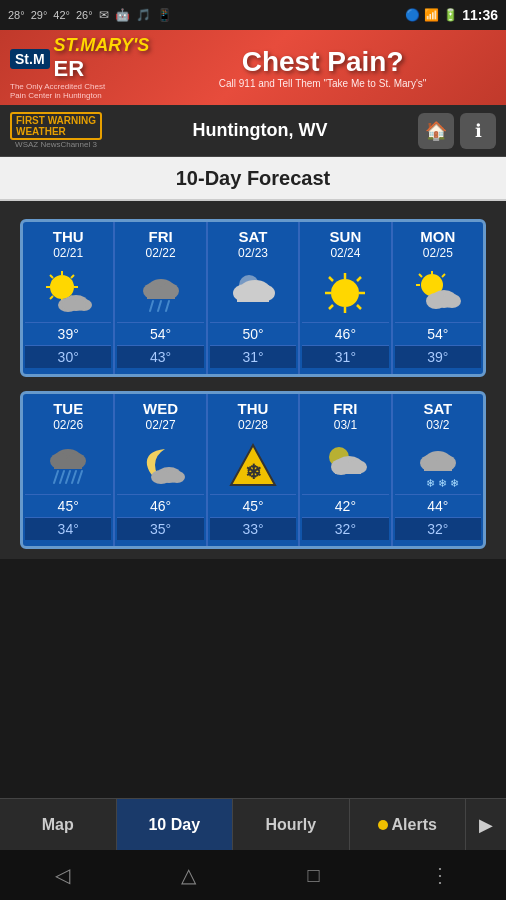 This screenshot has width=506, height=900. Describe the element at coordinates (69, 298) in the screenshot. I see `forecast-day-thu: THU 02/21 39°` at that location.